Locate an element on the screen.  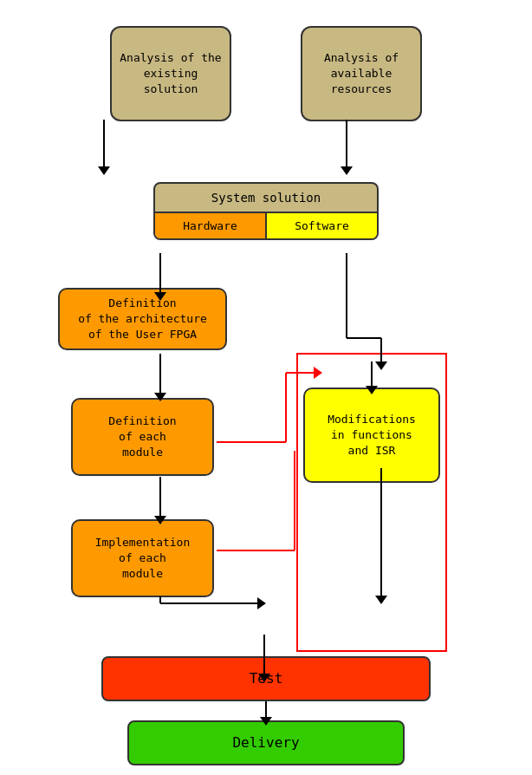
delivery-label: Delivery is located at coordinates (265, 743).